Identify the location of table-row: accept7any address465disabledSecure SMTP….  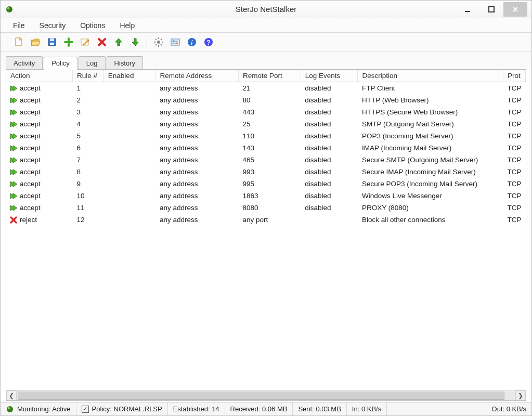
(266, 160).